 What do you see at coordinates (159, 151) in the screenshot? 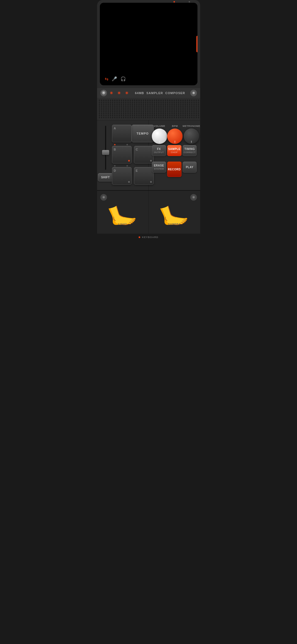
I see `fx-button: FX OUTPUT` at bounding box center [159, 151].